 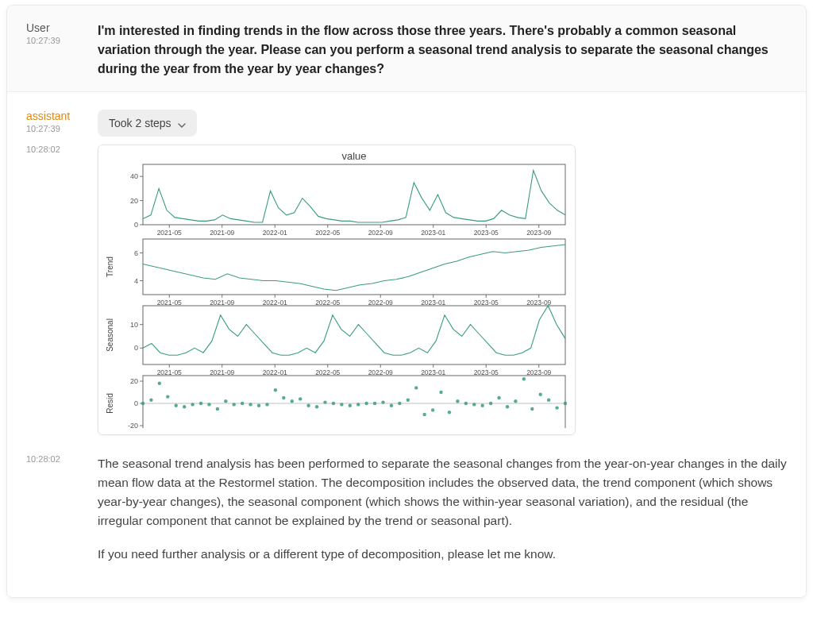 I want to click on user-message-row: User 10:27:39 I'm interested in finding …, so click(x=406, y=49).